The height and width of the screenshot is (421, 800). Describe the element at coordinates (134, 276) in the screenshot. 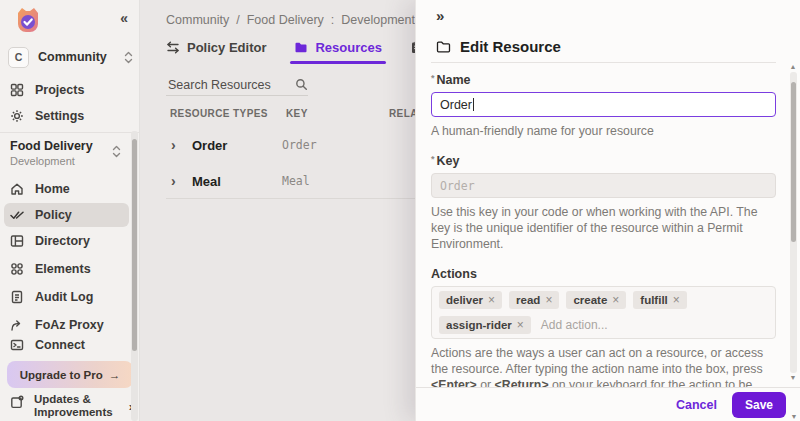

I see `sidebar-scrollbar` at that location.